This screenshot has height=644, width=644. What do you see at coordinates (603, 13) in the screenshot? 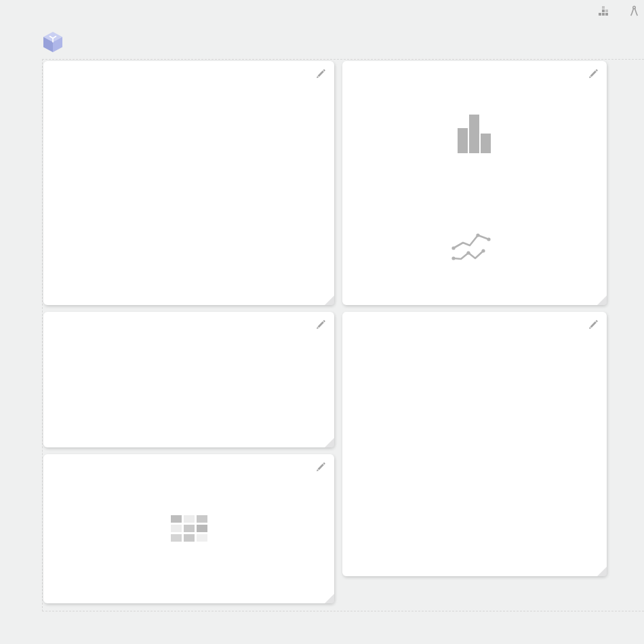
I see `details-button` at bounding box center [603, 13].